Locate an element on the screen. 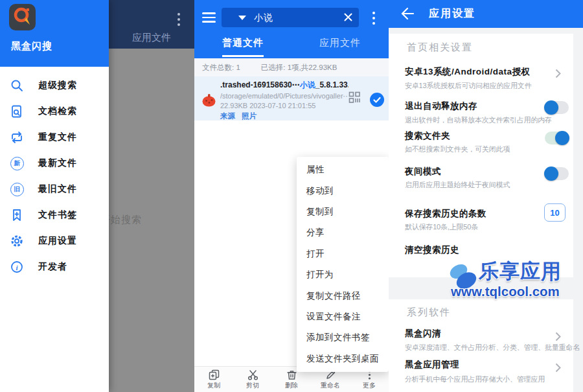 This screenshot has height=392, width=583. sidebar-item-file-bookmarks: 文件书签 is located at coordinates (54, 215).